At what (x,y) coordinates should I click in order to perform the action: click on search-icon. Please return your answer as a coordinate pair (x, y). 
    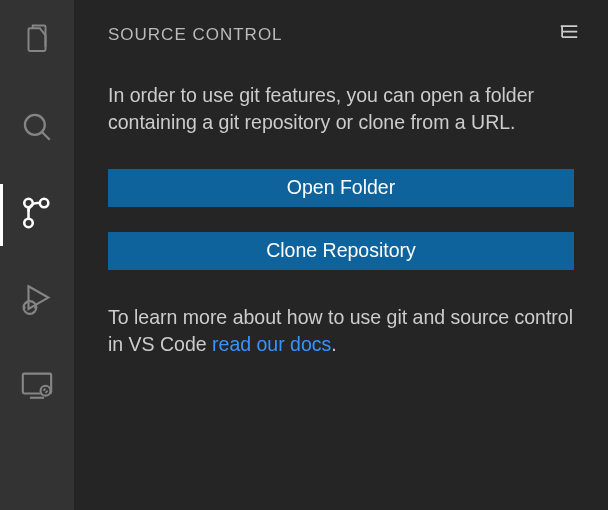
    Looking at the image, I should click on (37, 129).